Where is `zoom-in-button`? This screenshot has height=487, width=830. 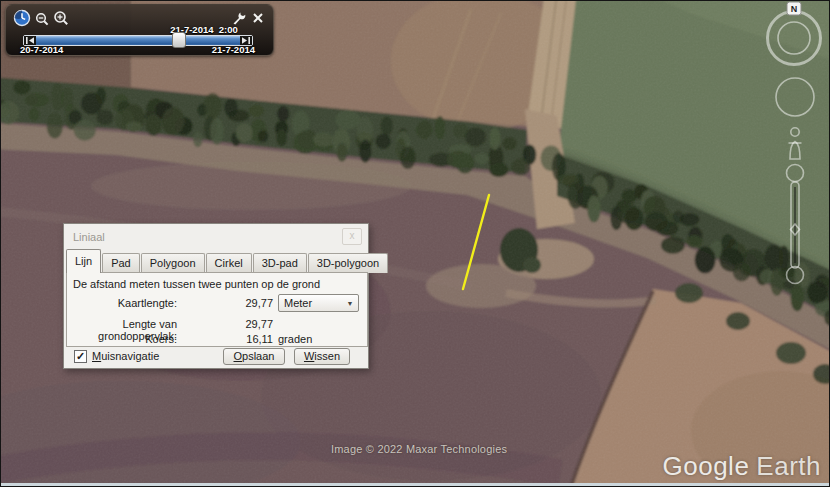
zoom-in-button is located at coordinates (796, 174).